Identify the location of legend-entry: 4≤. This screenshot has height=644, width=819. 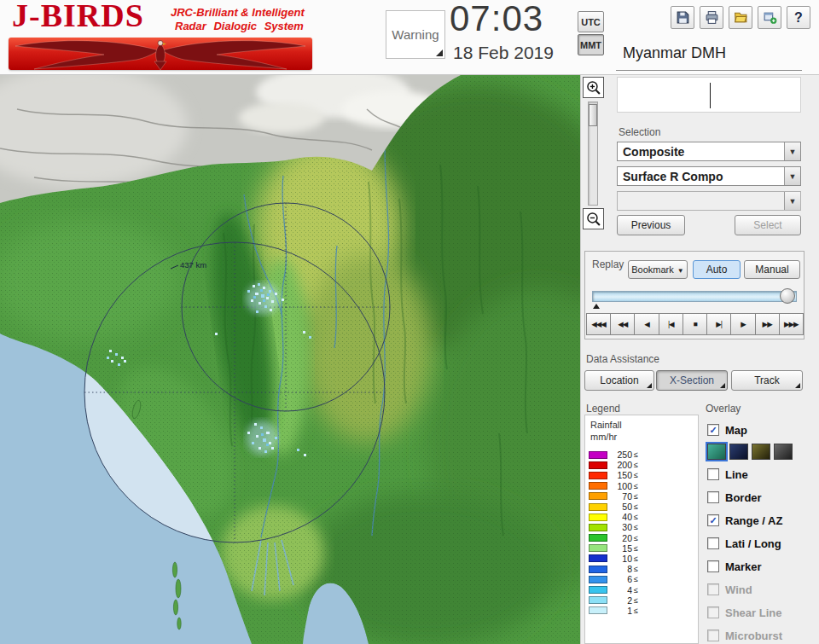
(613, 589).